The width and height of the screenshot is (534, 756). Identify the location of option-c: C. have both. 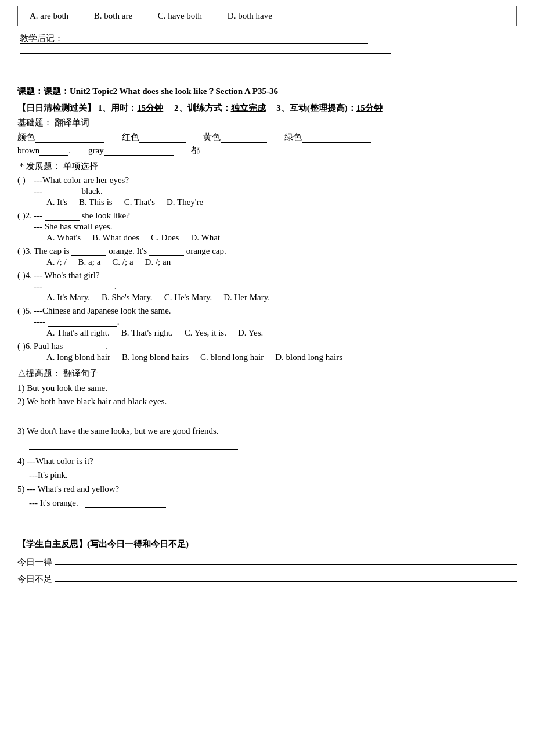
(180, 16).